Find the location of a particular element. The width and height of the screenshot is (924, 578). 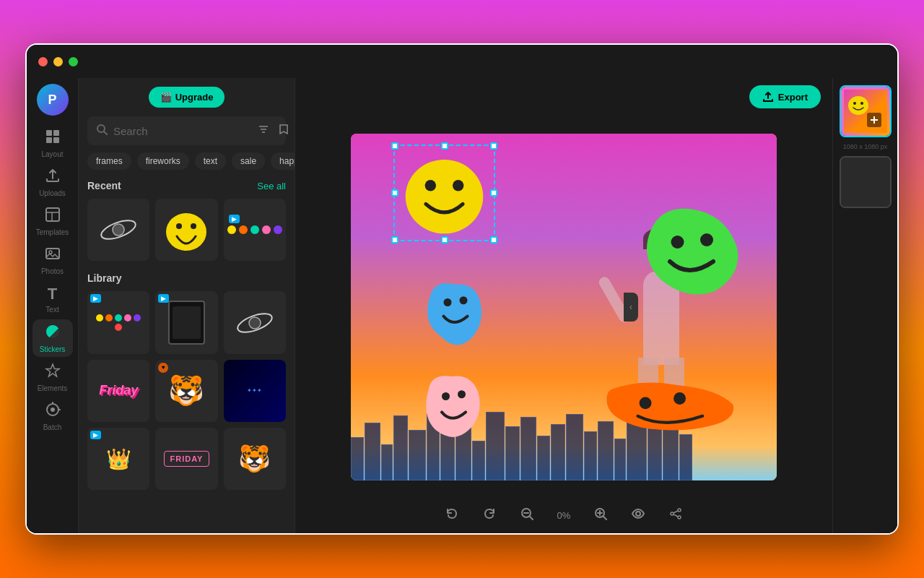

sidebar-item-elements: Elements is located at coordinates (53, 377).